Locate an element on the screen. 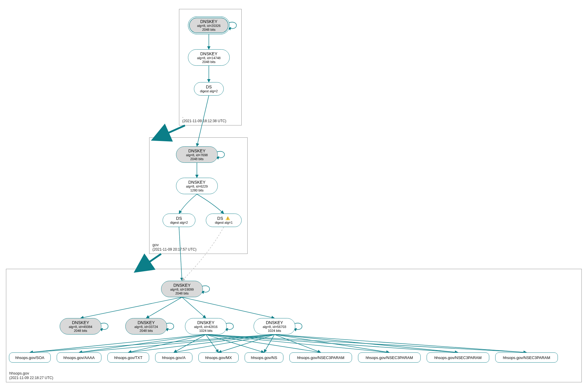 Image resolution: width=588 pixels, height=388 pixels. node-alg: alg=8, id=33724 is located at coordinates (146, 327).